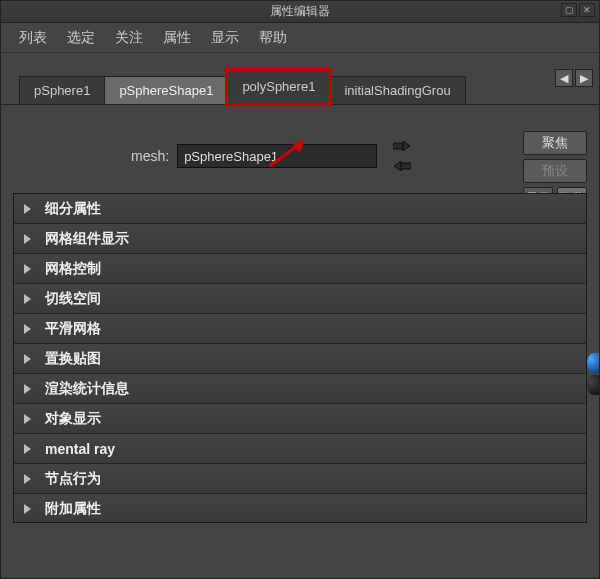 The width and height of the screenshot is (600, 579). Describe the element at coordinates (397, 90) in the screenshot. I see `tab-initialshadinggroup: initialShadingGrou` at that location.